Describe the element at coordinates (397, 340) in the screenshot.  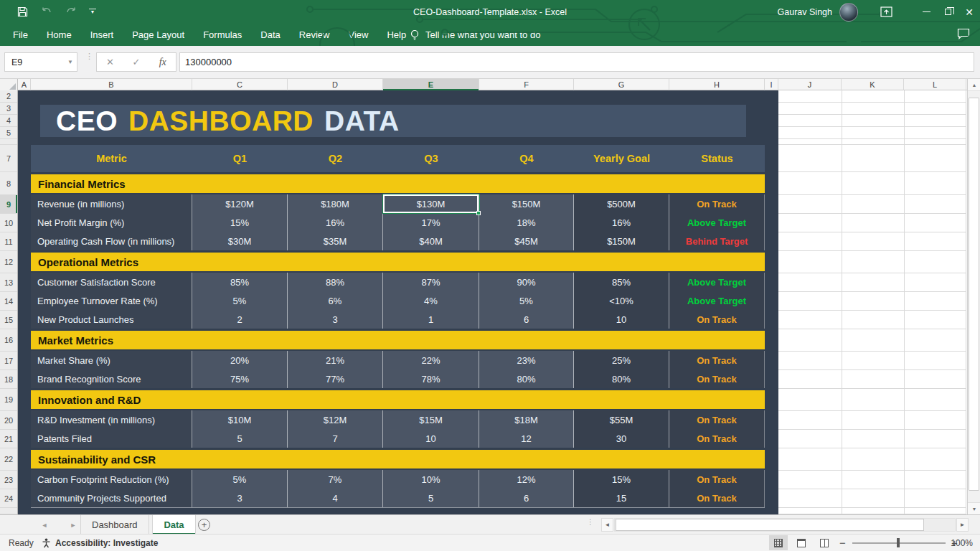
I see `section-row: Market Metrics` at that location.